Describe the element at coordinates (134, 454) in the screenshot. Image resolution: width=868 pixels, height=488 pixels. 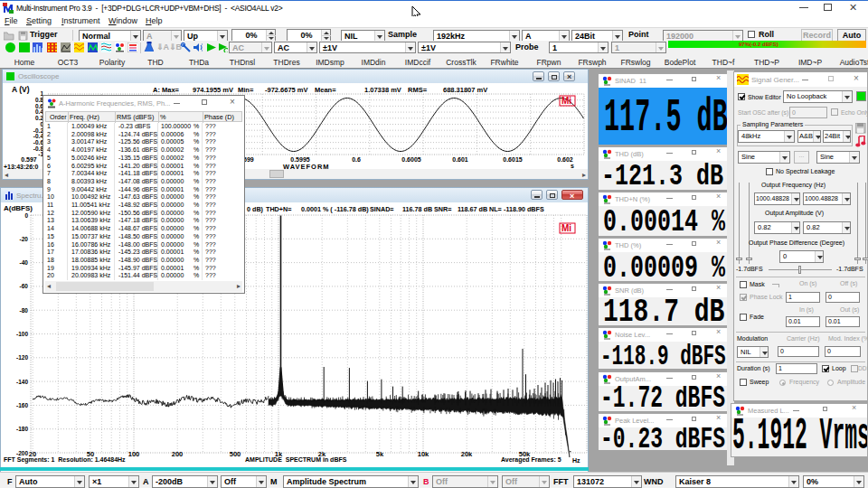
I see `svg-text: 100` at that location.